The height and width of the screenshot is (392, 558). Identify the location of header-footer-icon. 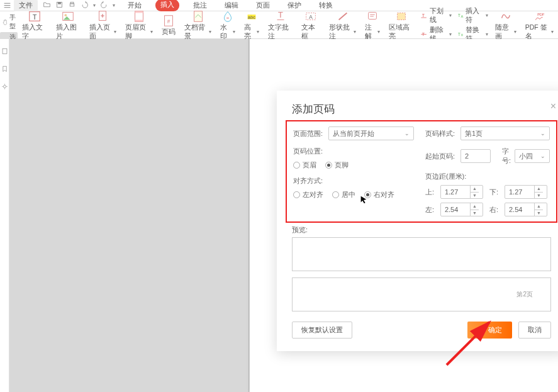
(139, 16).